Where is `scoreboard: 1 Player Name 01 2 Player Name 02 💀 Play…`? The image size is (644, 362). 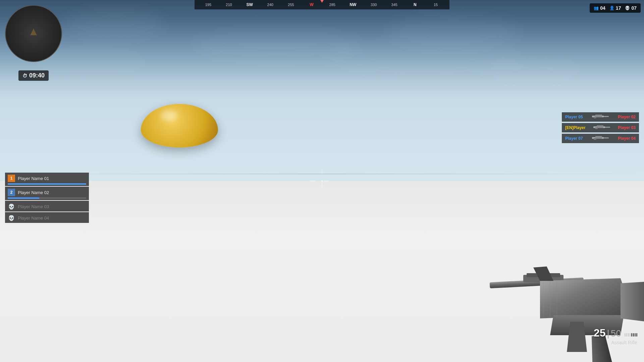 scoreboard: 1 Player Name 01 2 Player Name 02 💀 Play… is located at coordinates (47, 198).